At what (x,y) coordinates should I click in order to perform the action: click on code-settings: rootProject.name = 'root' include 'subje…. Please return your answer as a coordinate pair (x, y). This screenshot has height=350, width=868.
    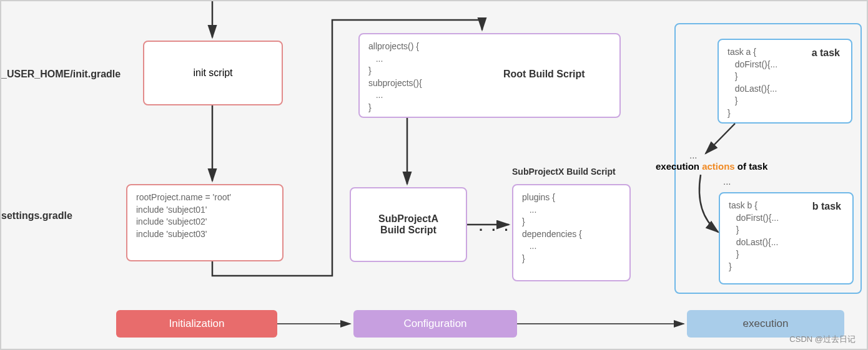
    Looking at the image, I should click on (184, 216).